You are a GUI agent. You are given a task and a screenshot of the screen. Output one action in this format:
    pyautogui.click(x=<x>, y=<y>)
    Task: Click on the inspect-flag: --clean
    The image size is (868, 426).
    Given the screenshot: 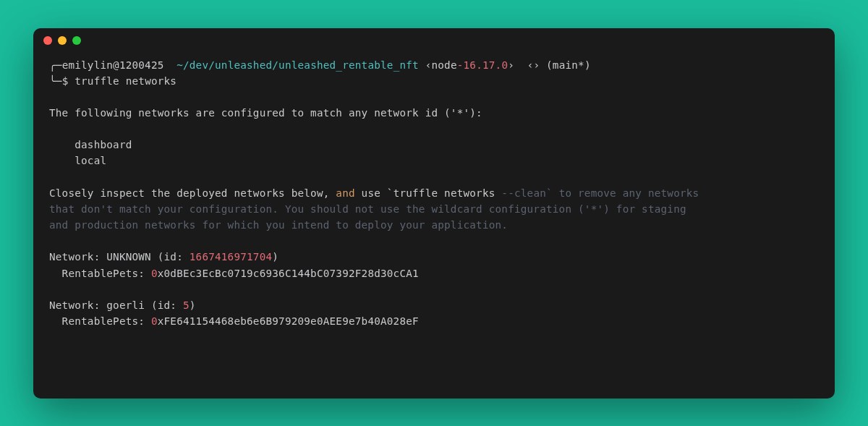 What is the action you would take?
    pyautogui.click(x=524, y=193)
    